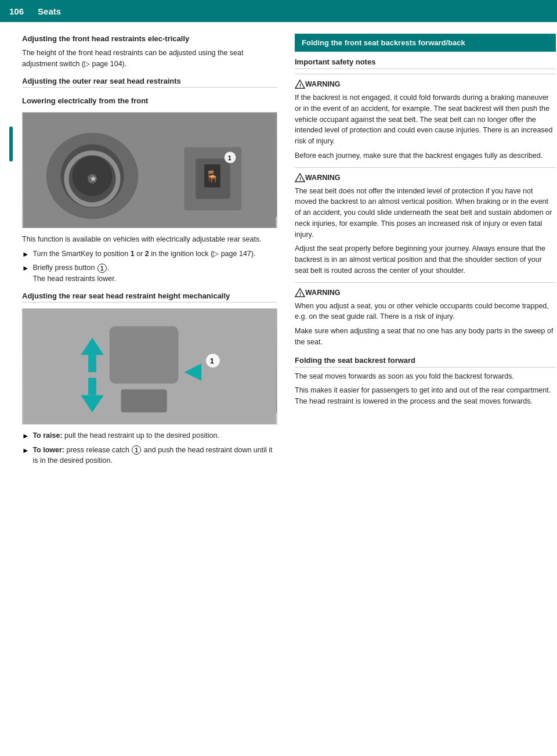 This screenshot has height=756, width=557. I want to click on section2-subheading: Lowering electrically from the front, so click(150, 101).